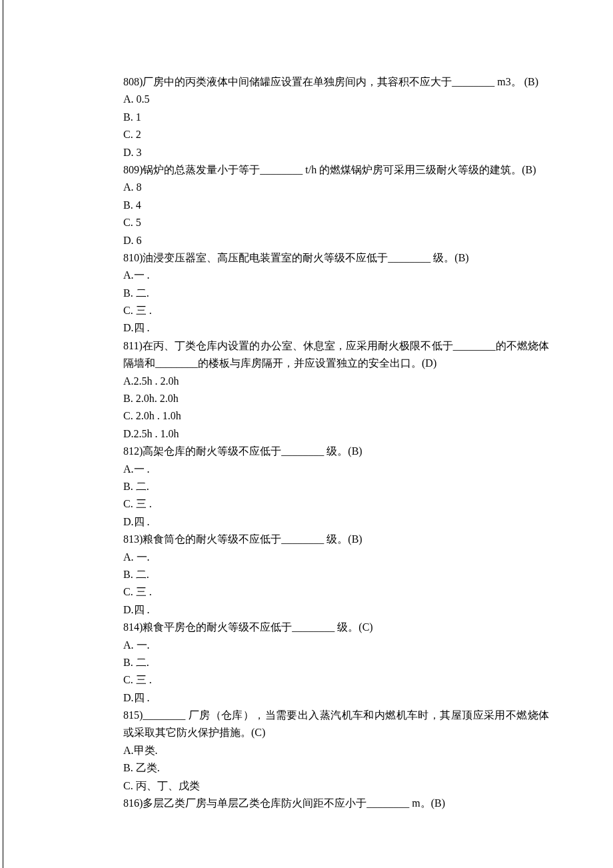  I want to click on question-stem: 808)厂房中的丙类液体中间储罐应设置在单独房间内，其容积不应大于_______…, so click(336, 82).